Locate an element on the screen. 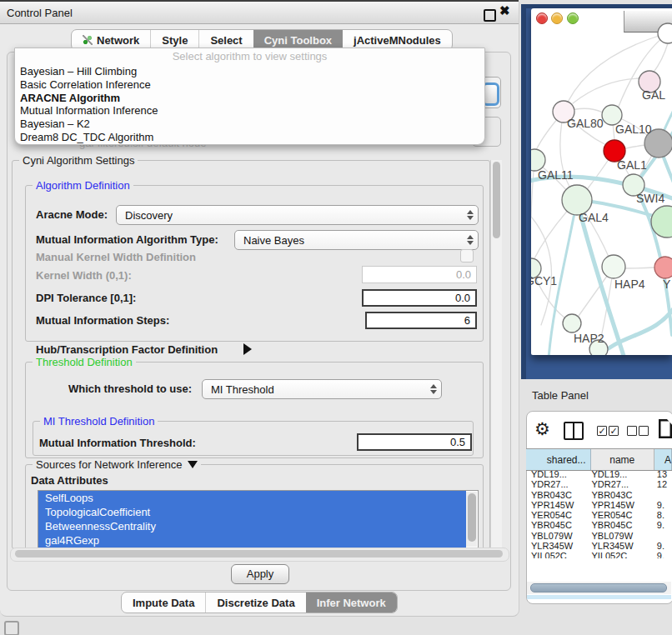 The image size is (672, 635). table-row: YER054CYER054C8. is located at coordinates (599, 515).